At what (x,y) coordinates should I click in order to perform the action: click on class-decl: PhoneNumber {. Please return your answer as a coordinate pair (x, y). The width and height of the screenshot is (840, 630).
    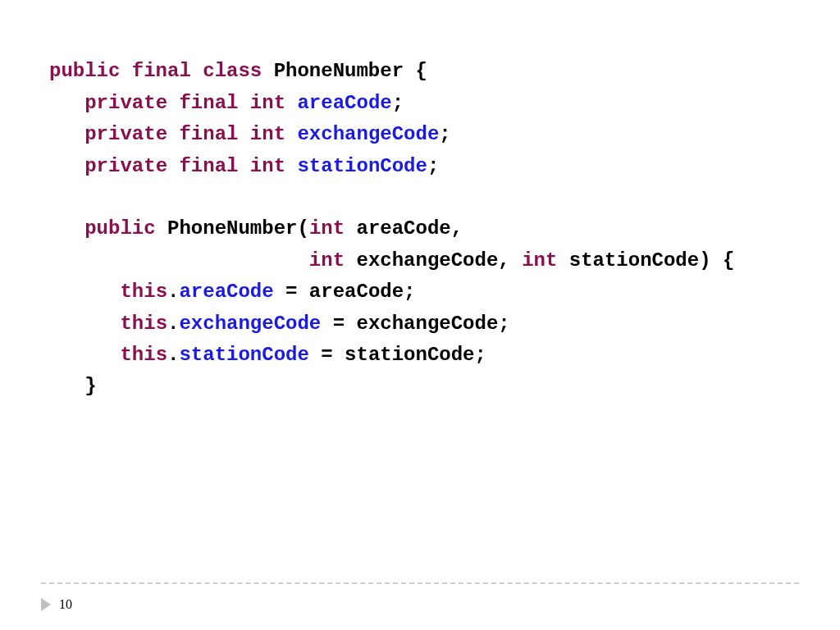
    Looking at the image, I should click on (345, 71).